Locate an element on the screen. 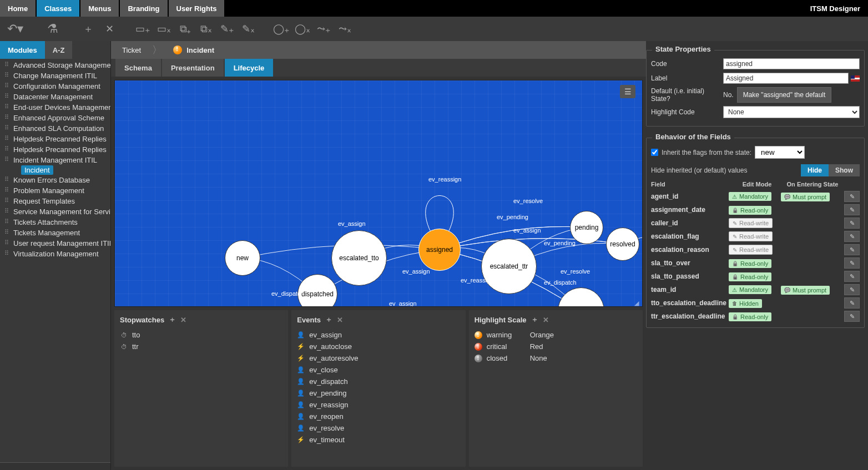 The image size is (868, 470). state-node-escalated_tto: escalated_tto is located at coordinates (359, 258).